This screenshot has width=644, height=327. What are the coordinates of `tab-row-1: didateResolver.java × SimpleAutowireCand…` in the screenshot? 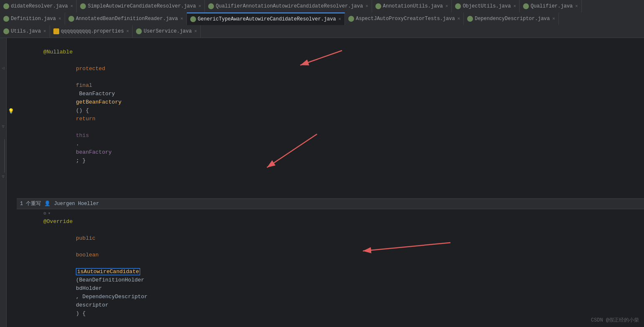 It's located at (322, 6).